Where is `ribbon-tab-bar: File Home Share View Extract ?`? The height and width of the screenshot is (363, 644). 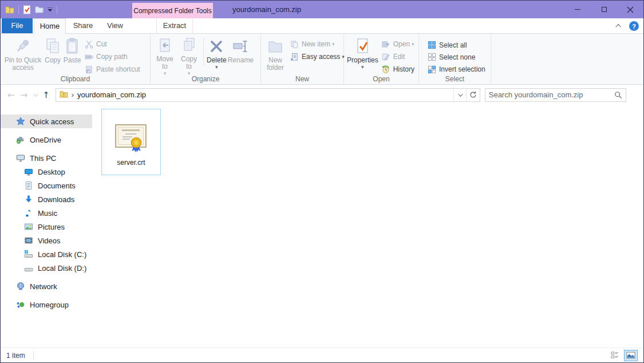 ribbon-tab-bar: File Home Share View Extract ? is located at coordinates (322, 26).